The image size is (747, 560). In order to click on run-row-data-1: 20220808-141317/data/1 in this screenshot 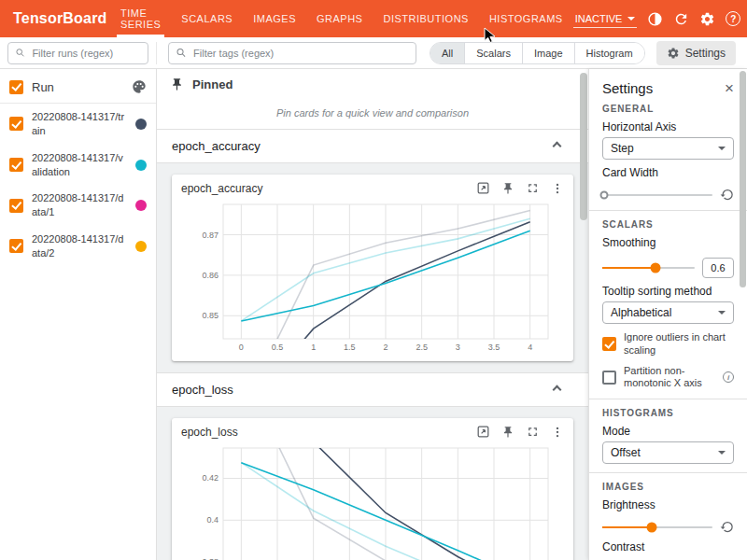, I will do `click(78, 205)`.